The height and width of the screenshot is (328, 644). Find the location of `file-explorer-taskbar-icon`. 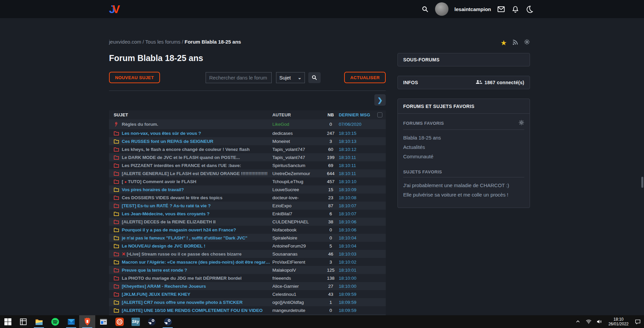

file-explorer-taskbar-icon is located at coordinates (39, 322).